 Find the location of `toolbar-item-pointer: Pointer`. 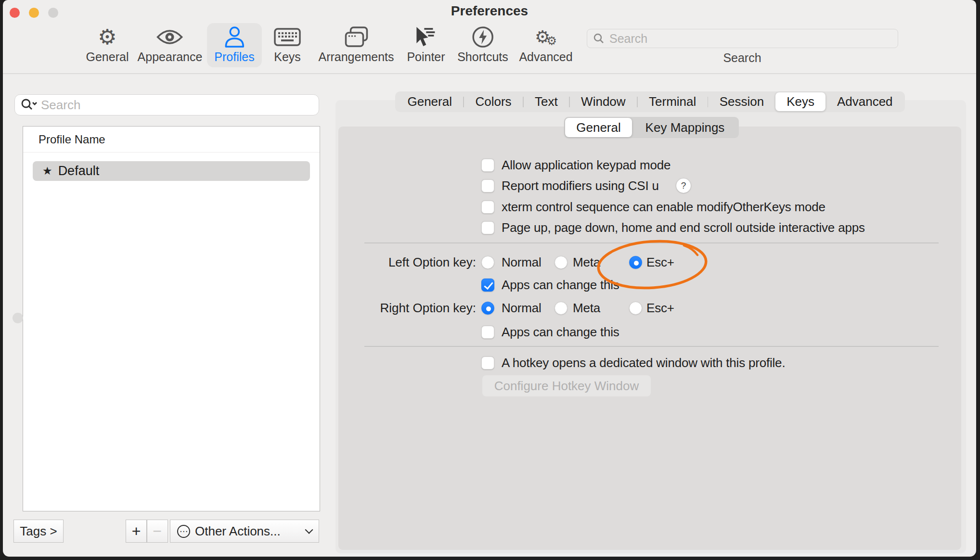

toolbar-item-pointer: Pointer is located at coordinates (426, 45).